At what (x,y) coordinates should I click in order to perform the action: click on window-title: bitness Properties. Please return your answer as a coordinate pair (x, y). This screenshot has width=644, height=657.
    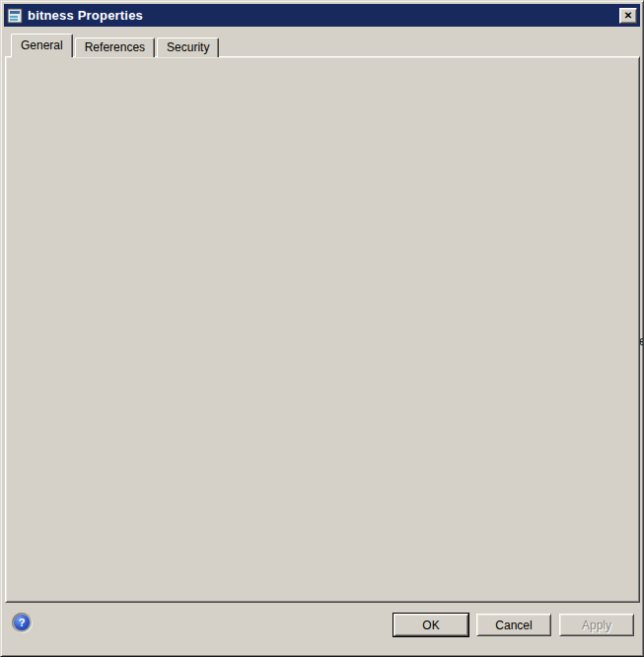
    Looking at the image, I should click on (323, 16).